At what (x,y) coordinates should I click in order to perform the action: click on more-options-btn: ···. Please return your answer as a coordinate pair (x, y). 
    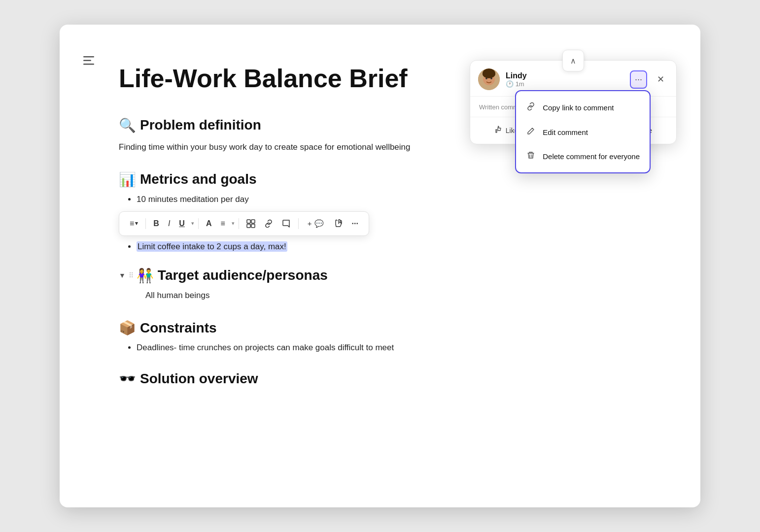
    Looking at the image, I should click on (355, 224).